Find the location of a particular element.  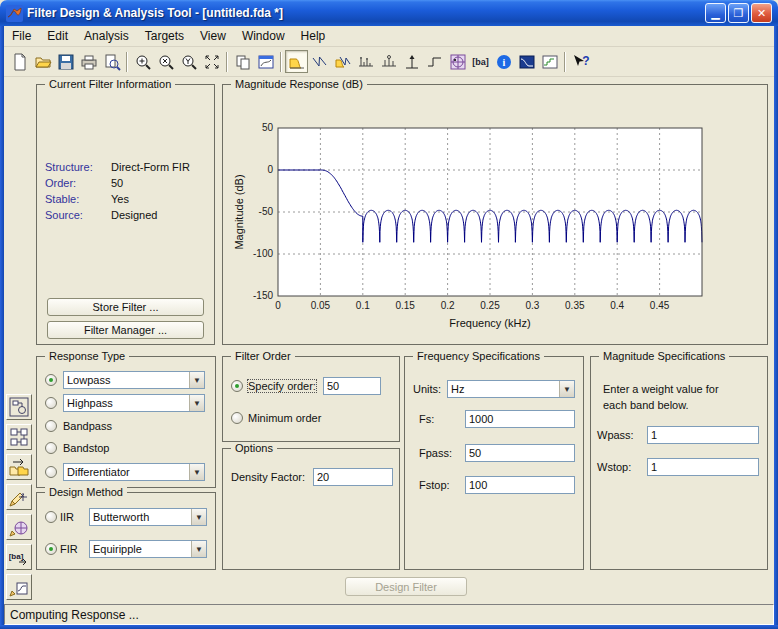

window-border-left is located at coordinates (2, 326).